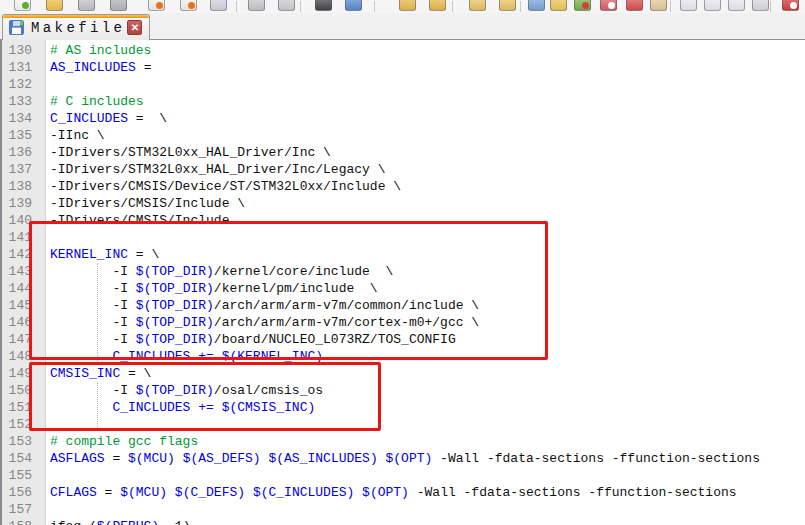 This screenshot has height=525, width=805. What do you see at coordinates (426, 390) in the screenshot?
I see `code-line: -I $(TOP_DIR)/osal/cmsis_os` at bounding box center [426, 390].